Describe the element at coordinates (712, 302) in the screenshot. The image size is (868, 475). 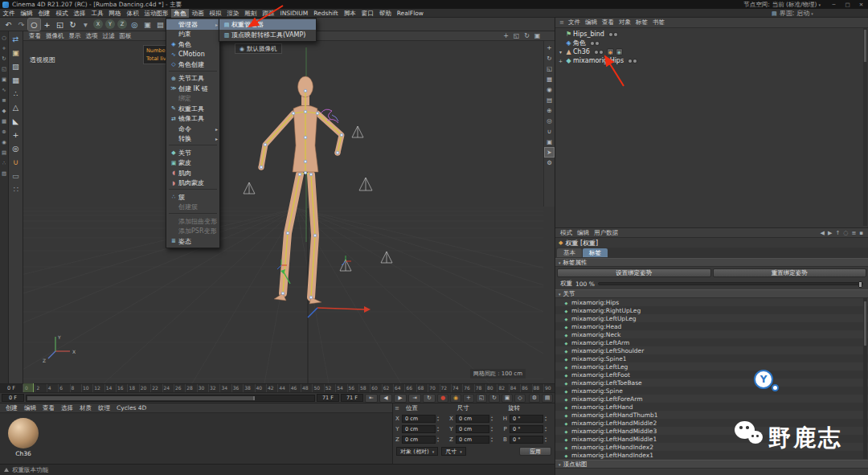
I see `joint-list-item: mixamorig:Hips` at that location.